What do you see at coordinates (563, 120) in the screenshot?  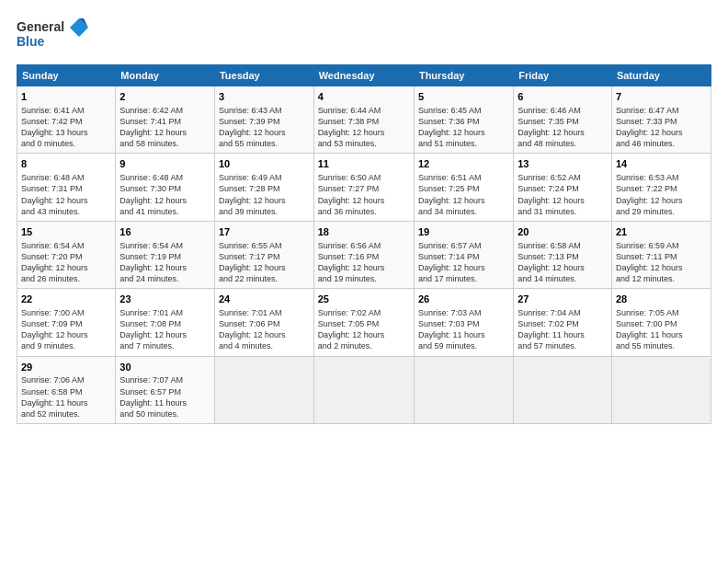 I see `day-cell: 6Sunrise: 6:46 AM Sunset: 7:35 PM Daylig…` at bounding box center [563, 120].